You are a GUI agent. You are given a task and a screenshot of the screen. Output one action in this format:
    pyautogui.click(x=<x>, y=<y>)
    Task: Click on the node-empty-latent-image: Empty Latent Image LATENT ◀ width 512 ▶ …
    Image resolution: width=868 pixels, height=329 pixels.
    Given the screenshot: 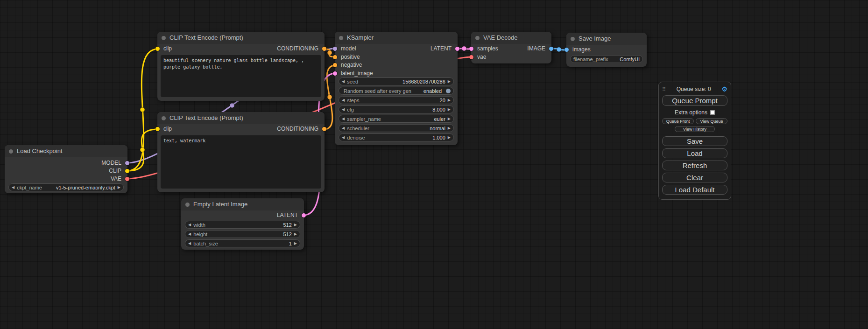 What is the action you would take?
    pyautogui.click(x=243, y=224)
    